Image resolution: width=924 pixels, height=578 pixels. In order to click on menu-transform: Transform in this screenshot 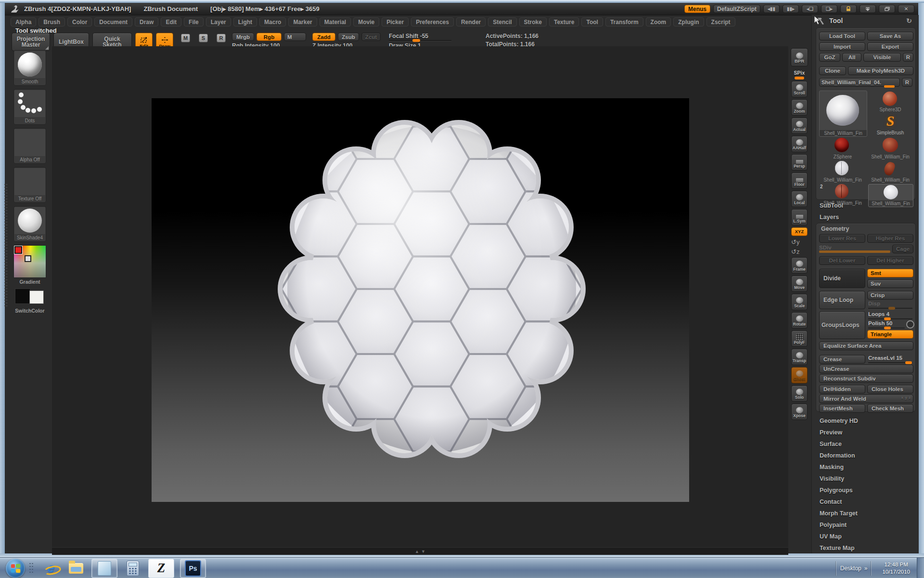, I will do `click(625, 22)`.